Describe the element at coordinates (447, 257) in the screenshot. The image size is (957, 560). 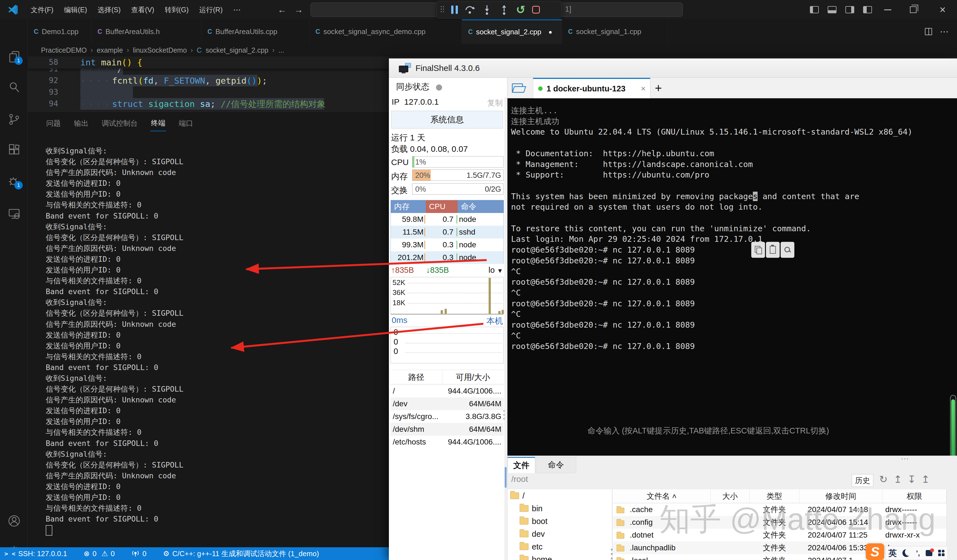
I see `process-row: 201.2M0.3node` at that location.